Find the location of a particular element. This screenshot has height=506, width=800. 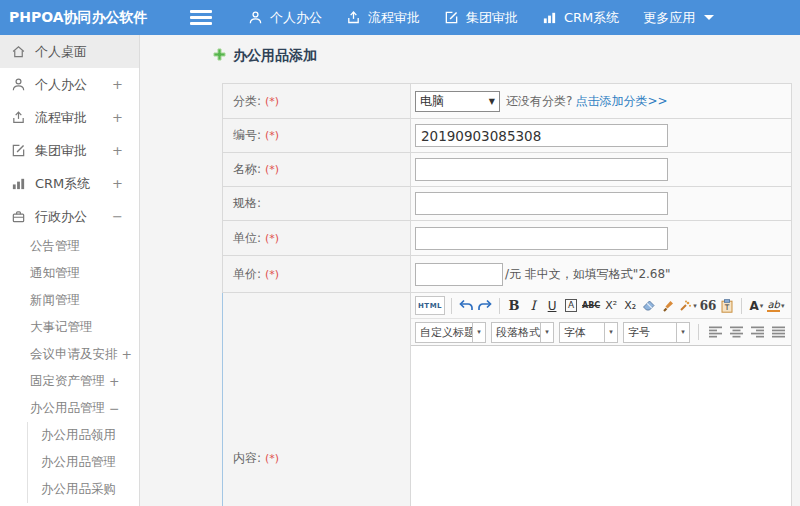

form-row-category: 分类: (*) 电脑 ▼ 还没有分类? 点击添加分类>> is located at coordinates (506, 102).